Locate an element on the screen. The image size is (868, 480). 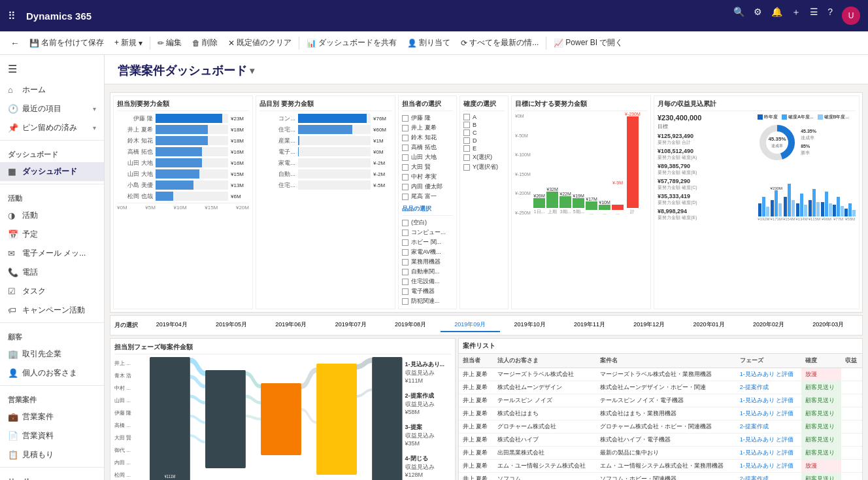
table-row: 井上 夏希株式会社ハイブ株式会社ハイブ・電子機器1-見込みあり と評価顧客見送り is located at coordinates (660, 440).